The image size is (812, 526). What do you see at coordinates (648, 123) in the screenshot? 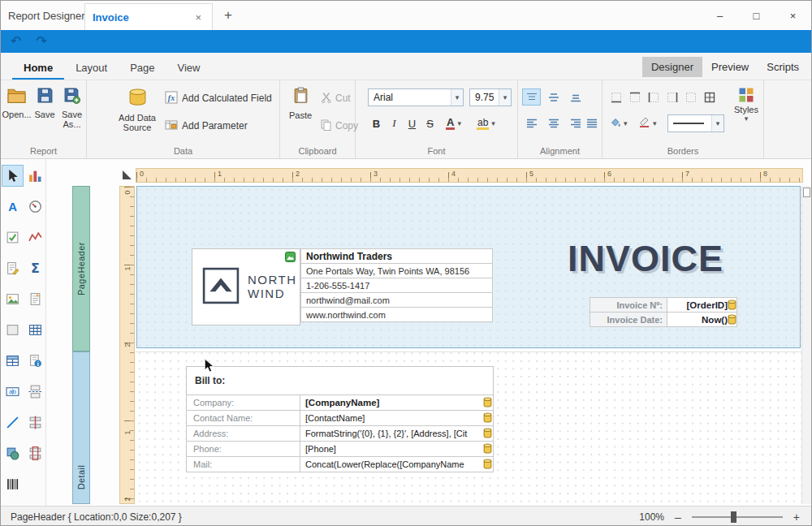
I see `line-color-button: ▾` at bounding box center [648, 123].